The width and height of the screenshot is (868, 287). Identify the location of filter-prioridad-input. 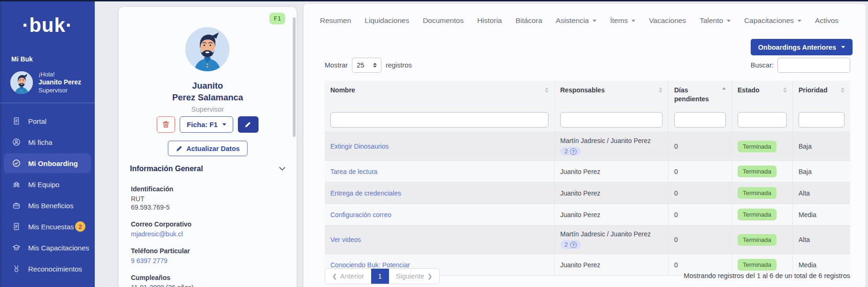
(822, 120).